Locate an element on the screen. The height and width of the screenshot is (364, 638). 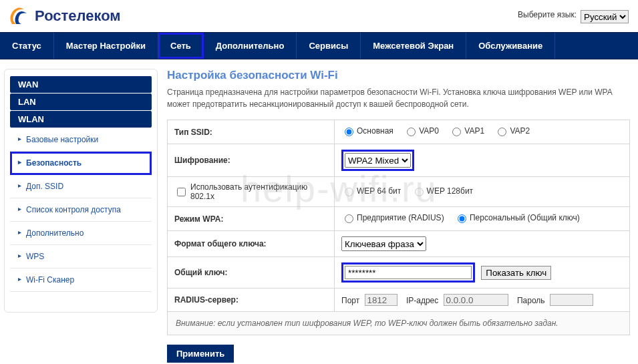
auth-8021x-checkbox: Использовать аутентификацию 802.1x is located at coordinates (251, 192).